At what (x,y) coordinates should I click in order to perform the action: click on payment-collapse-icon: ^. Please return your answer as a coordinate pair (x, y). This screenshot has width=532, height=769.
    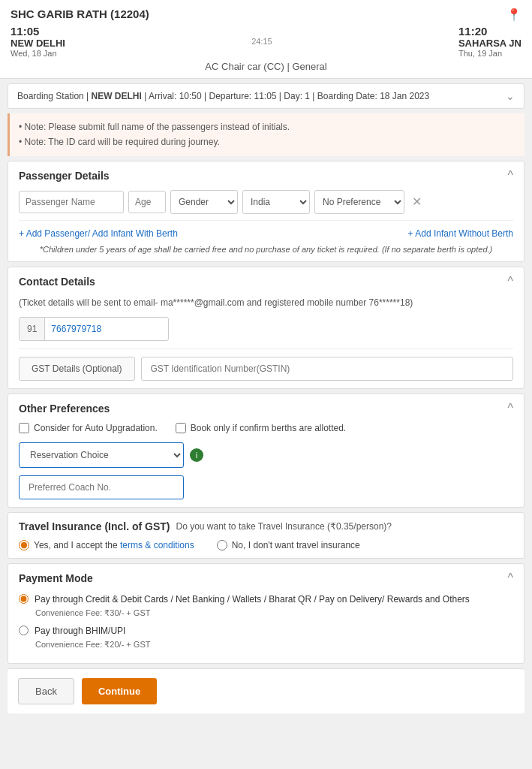
    Looking at the image, I should click on (510, 578).